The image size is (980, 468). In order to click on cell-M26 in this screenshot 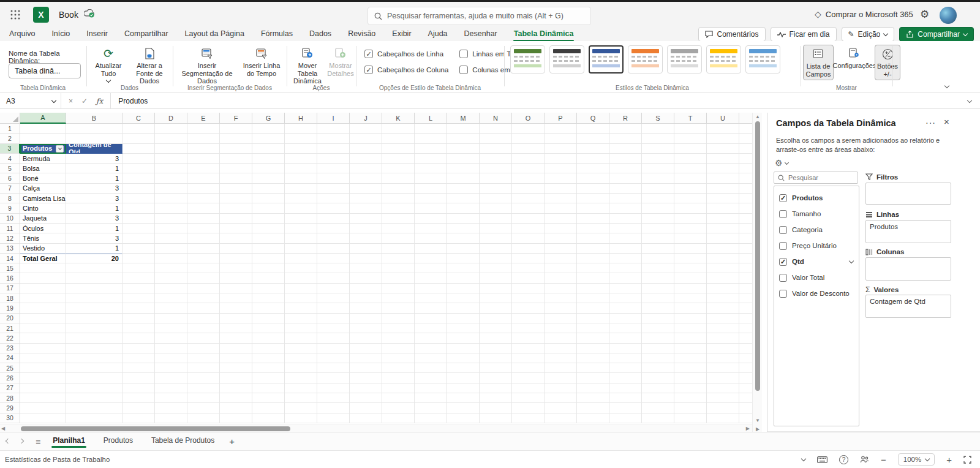, I will do `click(463, 378)`.